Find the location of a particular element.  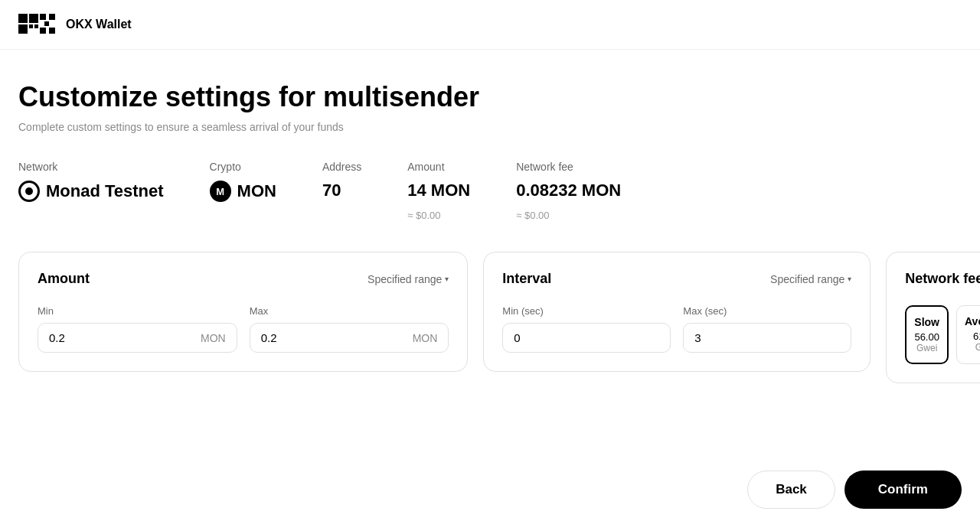

interval-min-input-wrap is located at coordinates (586, 338).